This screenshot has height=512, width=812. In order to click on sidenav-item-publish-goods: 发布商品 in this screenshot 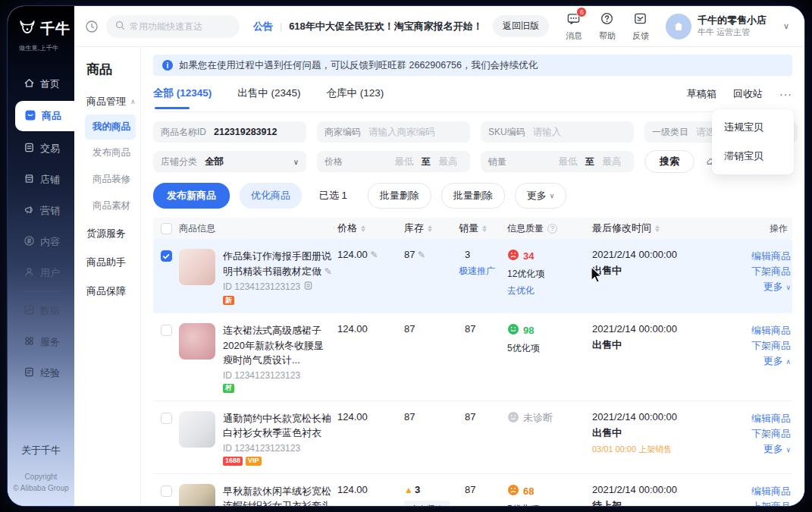, I will do `click(108, 153)`.